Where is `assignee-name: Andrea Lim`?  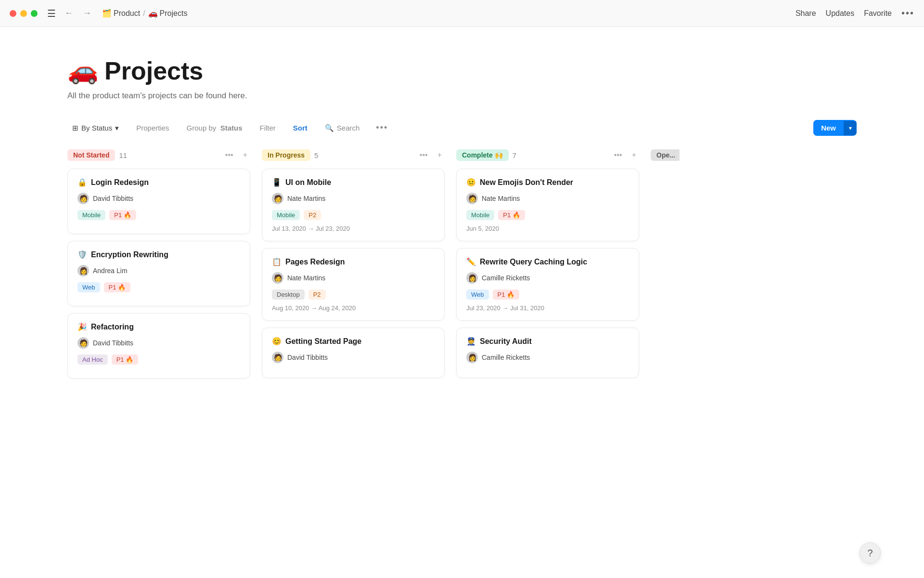 assignee-name: Andrea Lim is located at coordinates (110, 271).